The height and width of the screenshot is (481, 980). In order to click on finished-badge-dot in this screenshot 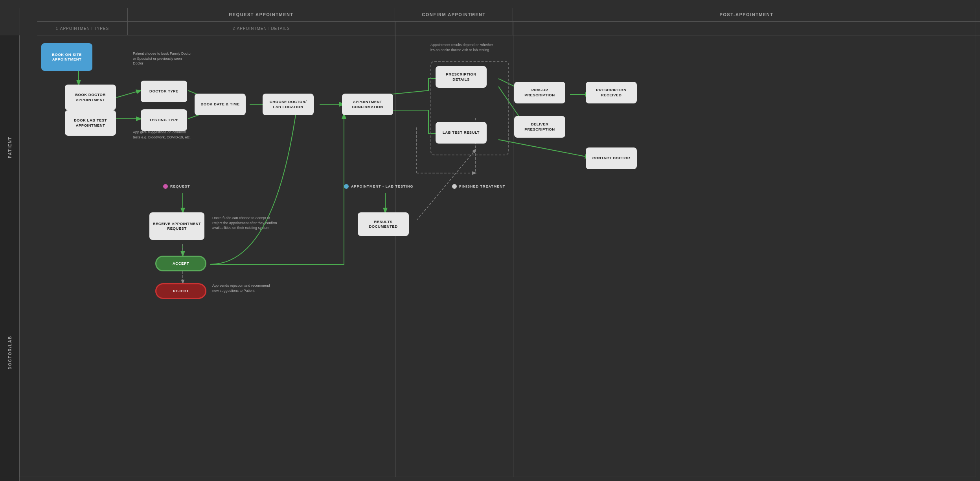, I will do `click(454, 186)`.